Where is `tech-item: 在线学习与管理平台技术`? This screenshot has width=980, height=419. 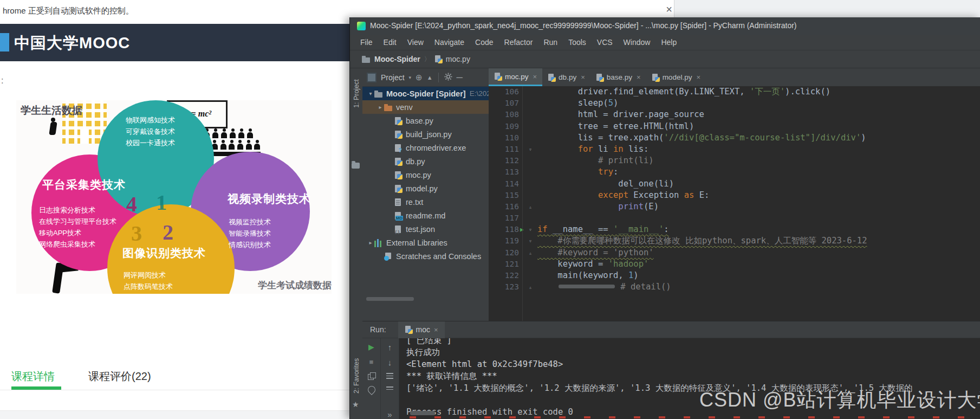
tech-item: 在线学习与管理平台技术 is located at coordinates (78, 221).